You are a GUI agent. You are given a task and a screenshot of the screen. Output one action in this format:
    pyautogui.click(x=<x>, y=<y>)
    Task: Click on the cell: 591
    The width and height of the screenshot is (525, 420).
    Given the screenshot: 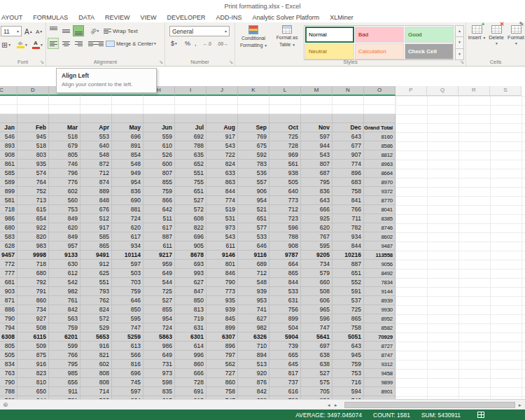 What is the action you would take?
    pyautogui.click(x=349, y=291)
    